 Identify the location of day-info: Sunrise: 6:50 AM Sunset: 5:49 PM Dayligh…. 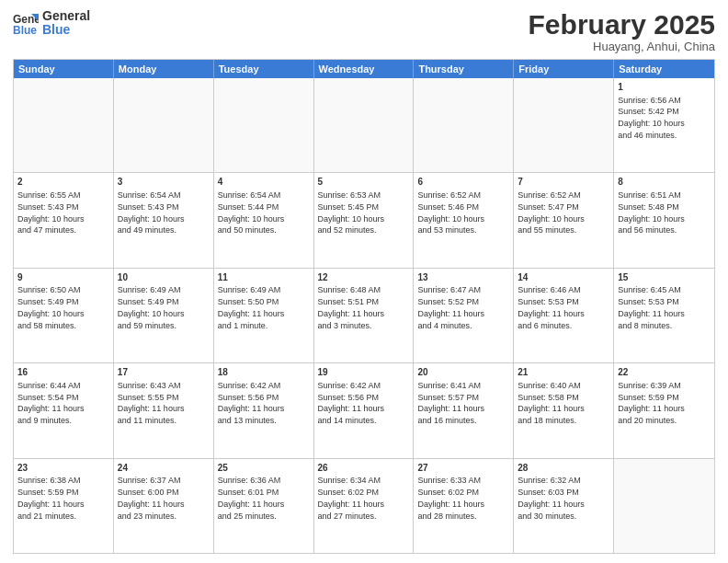
(51, 307).